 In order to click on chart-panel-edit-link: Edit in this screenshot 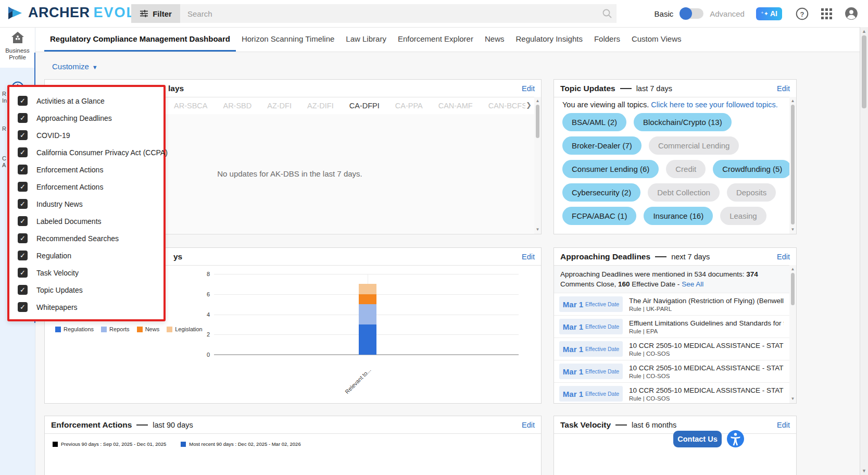, I will do `click(528, 257)`.